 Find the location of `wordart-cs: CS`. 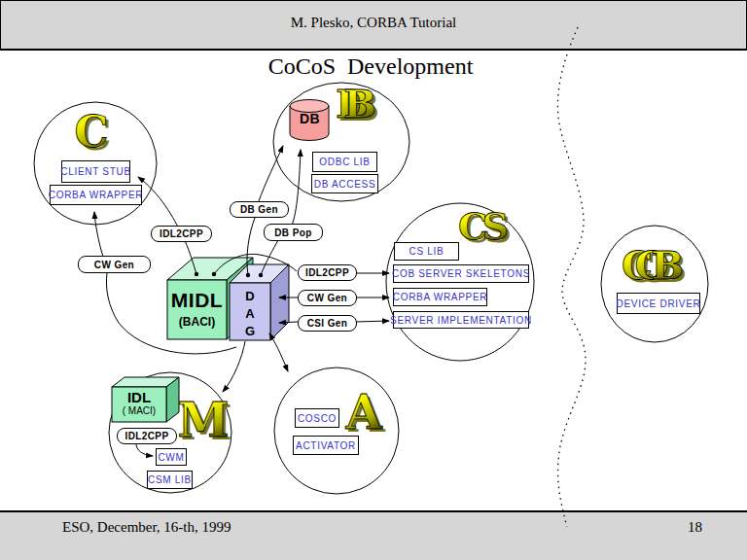

wordart-cs: CS is located at coordinates (483, 226).